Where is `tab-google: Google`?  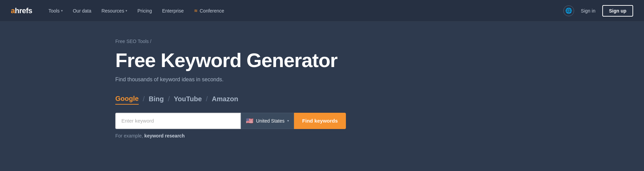 tab-google: Google is located at coordinates (127, 99).